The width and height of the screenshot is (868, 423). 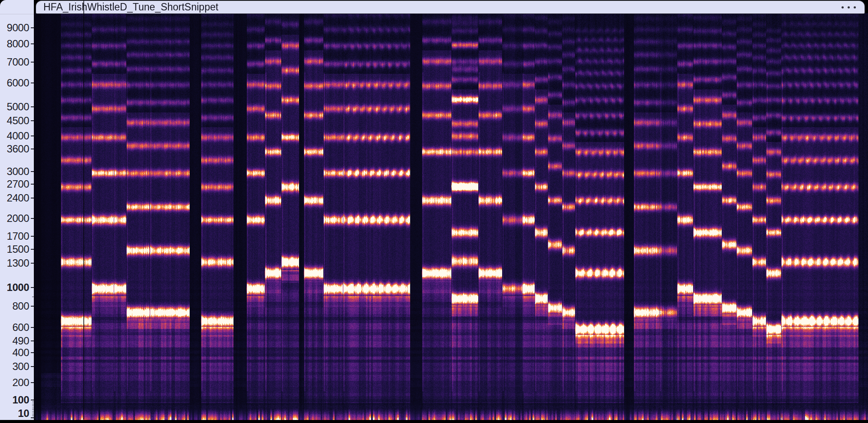 What do you see at coordinates (18, 218) in the screenshot?
I see `freq-tick-label: 2000` at bounding box center [18, 218].